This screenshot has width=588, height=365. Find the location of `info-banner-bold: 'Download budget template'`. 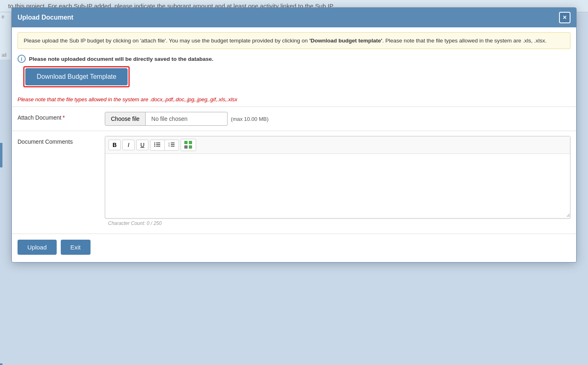

info-banner-bold: 'Download budget template' is located at coordinates (346, 41).